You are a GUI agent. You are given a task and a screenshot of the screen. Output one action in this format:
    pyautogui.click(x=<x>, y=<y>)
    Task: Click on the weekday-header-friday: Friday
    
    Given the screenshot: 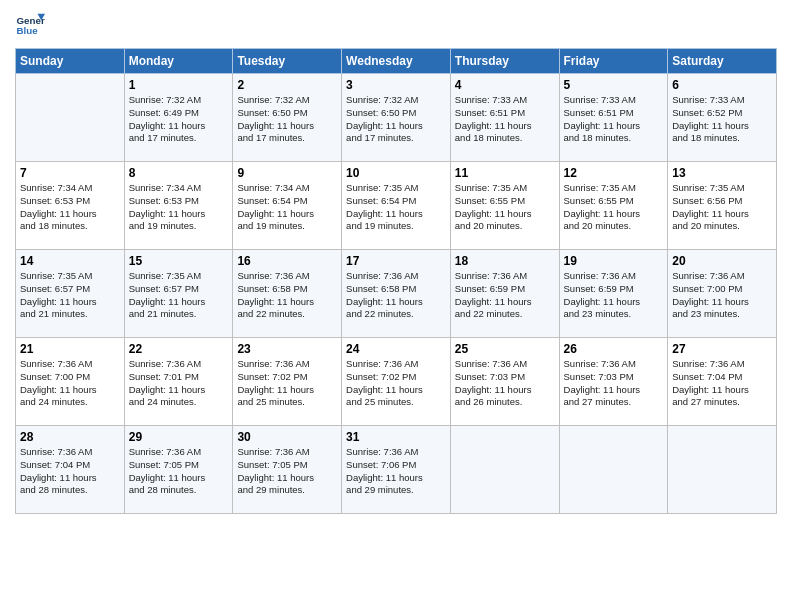 What is the action you would take?
    pyautogui.click(x=614, y=62)
    